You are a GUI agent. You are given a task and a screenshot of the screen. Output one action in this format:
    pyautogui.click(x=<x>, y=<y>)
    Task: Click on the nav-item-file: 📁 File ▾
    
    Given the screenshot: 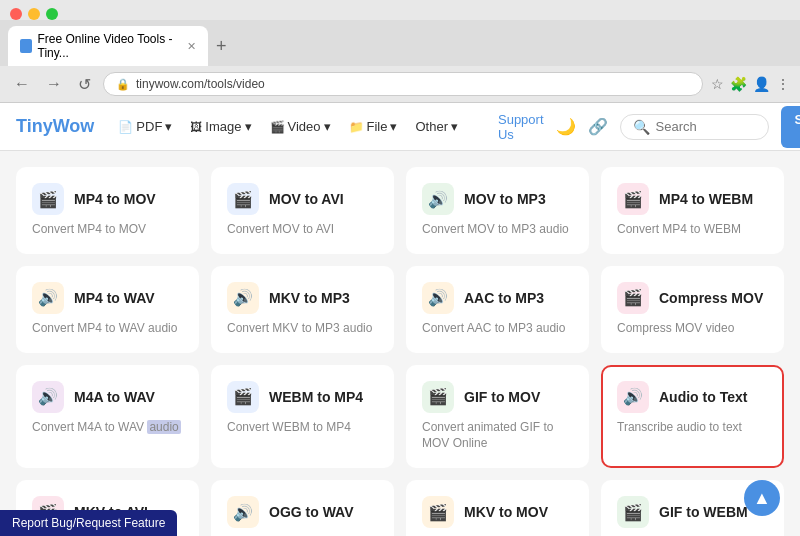 What is the action you would take?
    pyautogui.click(x=374, y=126)
    